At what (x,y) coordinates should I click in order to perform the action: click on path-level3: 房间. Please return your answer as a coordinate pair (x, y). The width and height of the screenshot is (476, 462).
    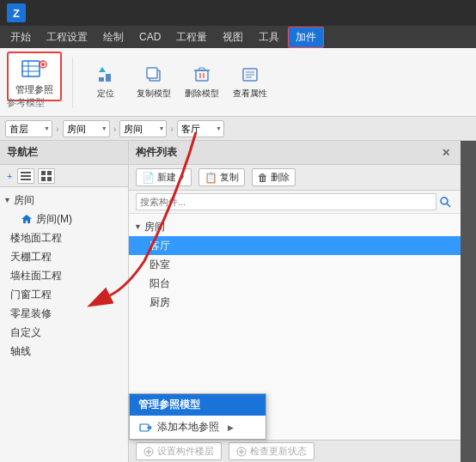
    Looking at the image, I should click on (143, 129).